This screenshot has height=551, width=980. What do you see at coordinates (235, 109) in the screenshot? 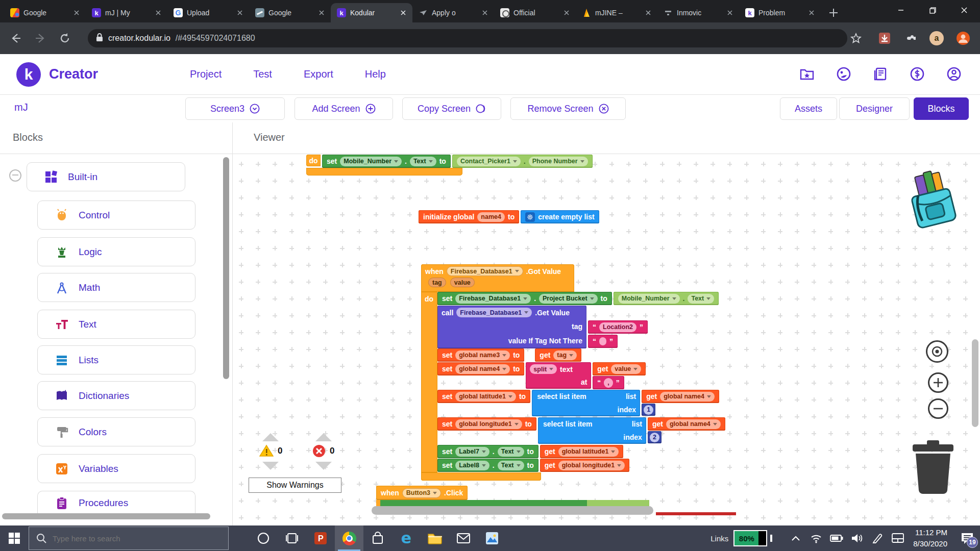
I see `screen-selector: Screen3` at bounding box center [235, 109].